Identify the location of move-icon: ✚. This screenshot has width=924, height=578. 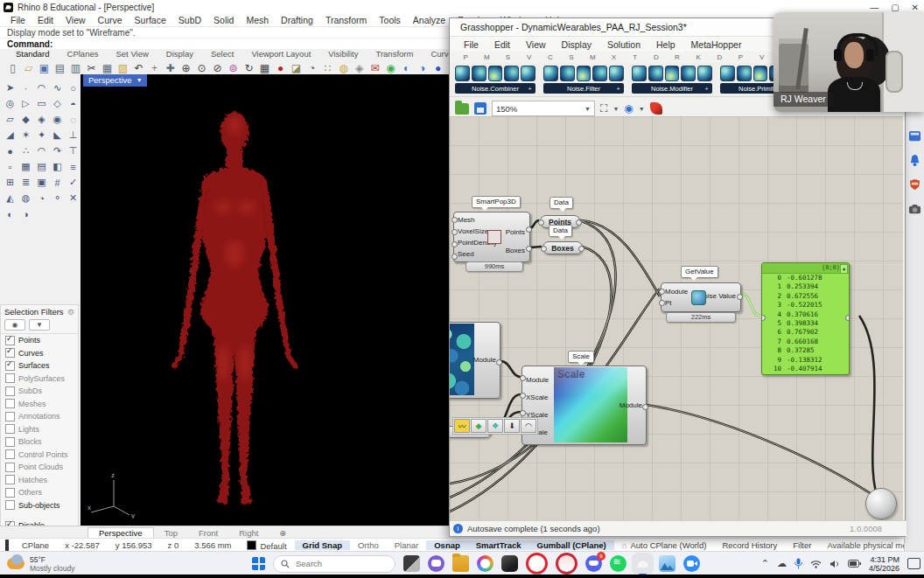
(170, 68).